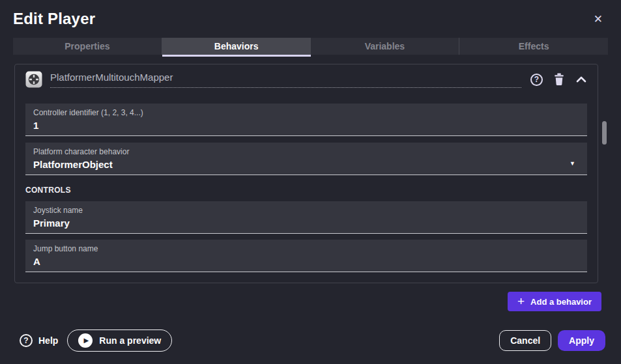  I want to click on behavior-card-actions: ?, so click(559, 79).